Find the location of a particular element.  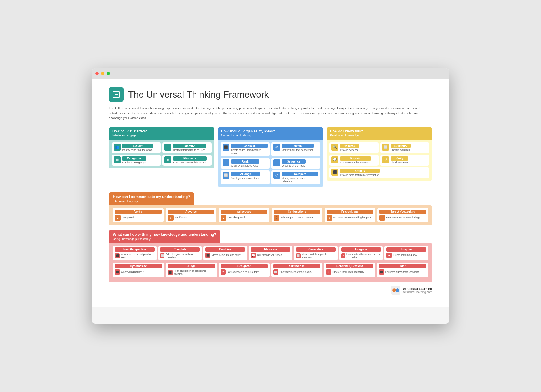

rank-desc: Order by an agreed value. is located at coordinates (245, 166).